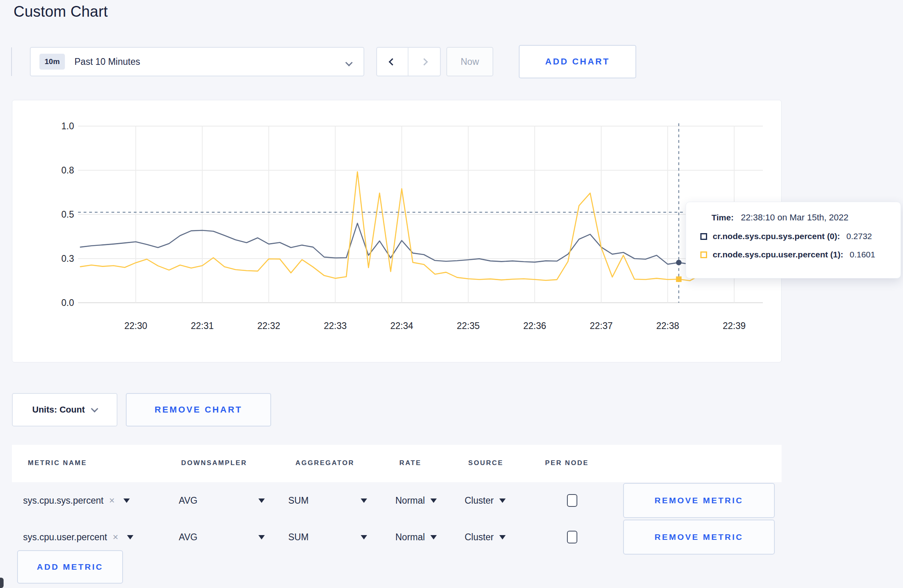  What do you see at coordinates (198, 410) in the screenshot?
I see `remove-chart-button: REMOVE CHART` at bounding box center [198, 410].